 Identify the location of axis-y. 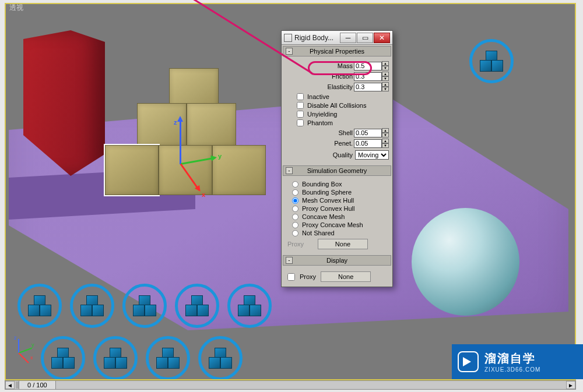
(198, 161).